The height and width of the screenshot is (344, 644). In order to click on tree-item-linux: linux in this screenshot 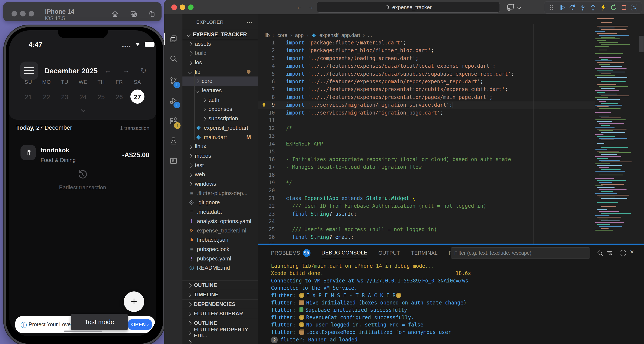, I will do `click(220, 147)`.